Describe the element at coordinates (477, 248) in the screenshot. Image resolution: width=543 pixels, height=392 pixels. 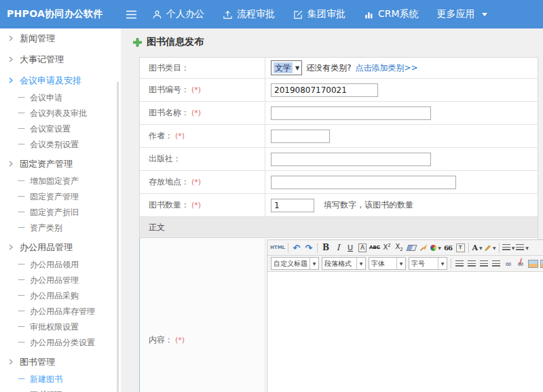
I see `font-color-button: A▼` at that location.